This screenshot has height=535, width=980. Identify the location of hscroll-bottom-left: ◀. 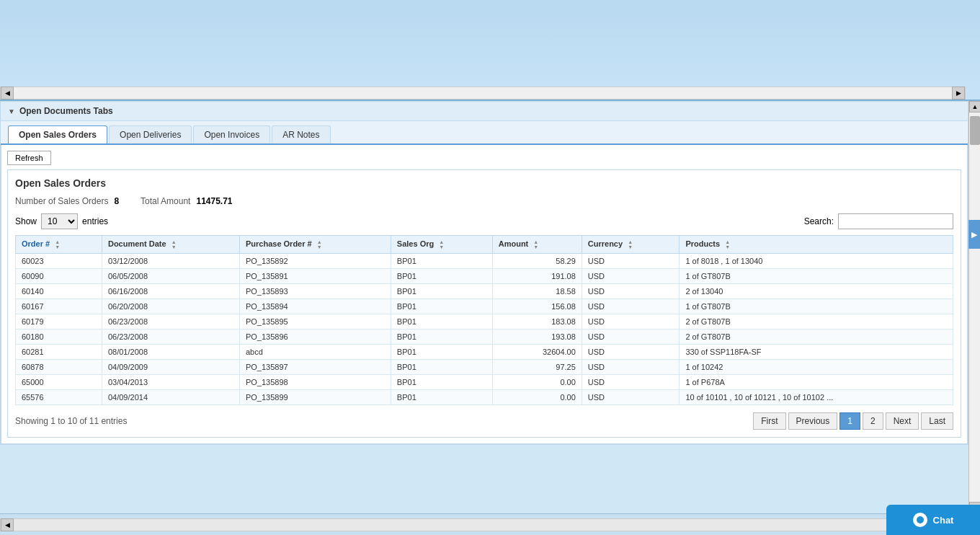
(7, 525).